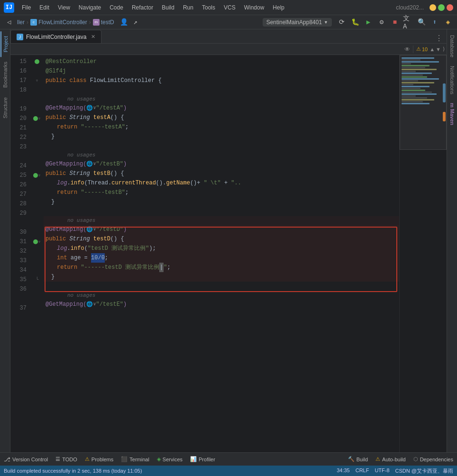  Describe the element at coordinates (203, 459) in the screenshot. I see `profiler-tab: 📊 Profiler` at that location.